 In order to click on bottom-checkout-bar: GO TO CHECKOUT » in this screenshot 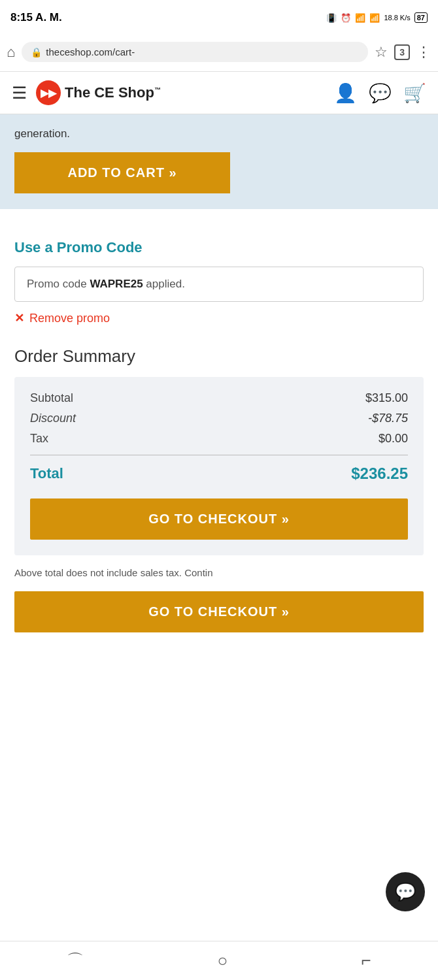, I will do `click(219, 612)`.